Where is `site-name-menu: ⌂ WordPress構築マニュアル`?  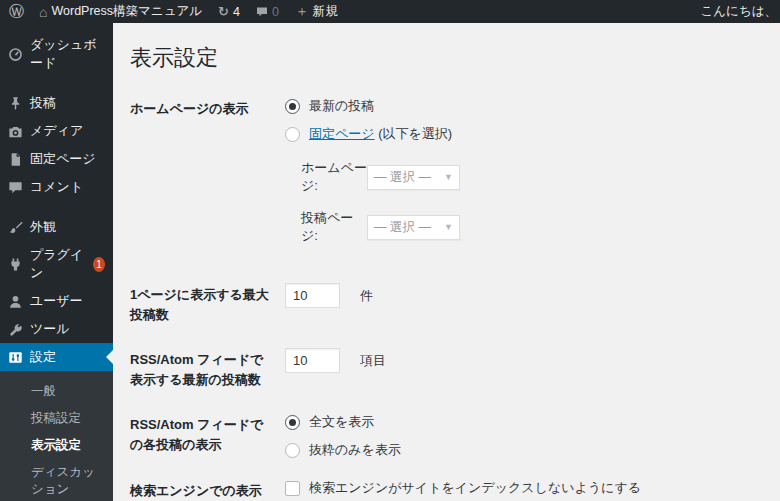
site-name-menu: ⌂ WordPress構築マニュアル is located at coordinates (120, 12).